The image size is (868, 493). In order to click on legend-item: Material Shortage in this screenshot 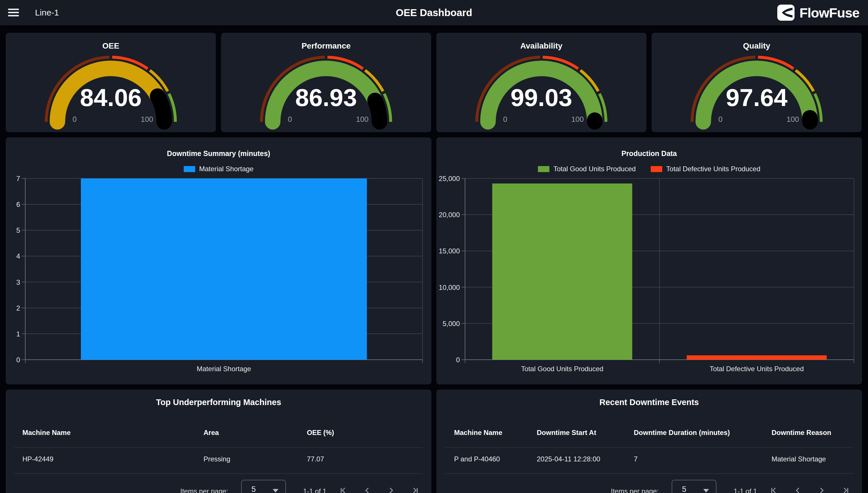, I will do `click(219, 169)`.